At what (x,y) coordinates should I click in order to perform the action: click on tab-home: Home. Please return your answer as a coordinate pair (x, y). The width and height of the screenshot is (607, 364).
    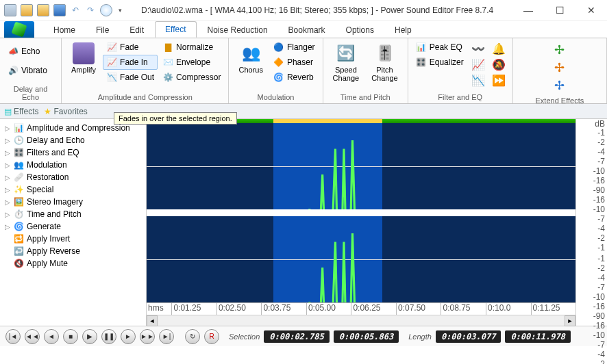
    Looking at the image, I should click on (64, 30).